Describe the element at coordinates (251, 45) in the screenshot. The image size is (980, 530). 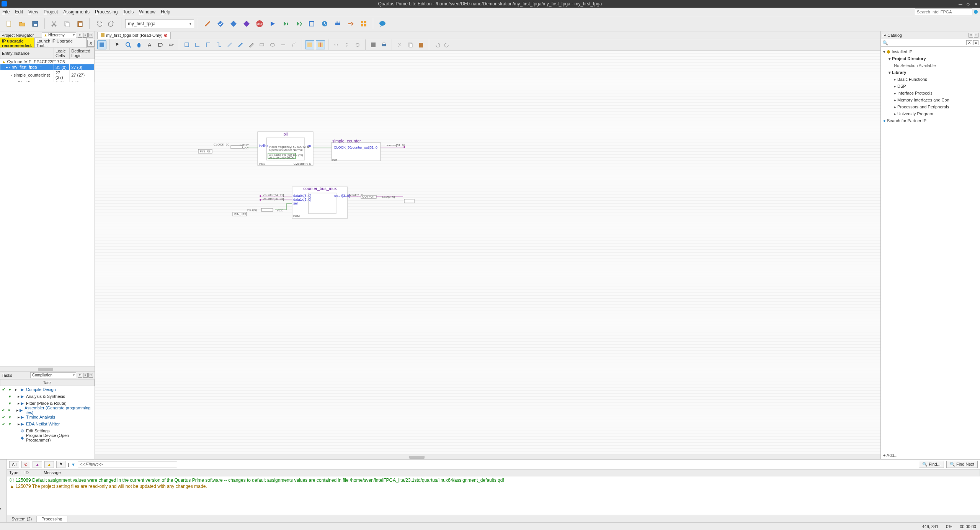
I see `diagonal-conduit-icon` at that location.